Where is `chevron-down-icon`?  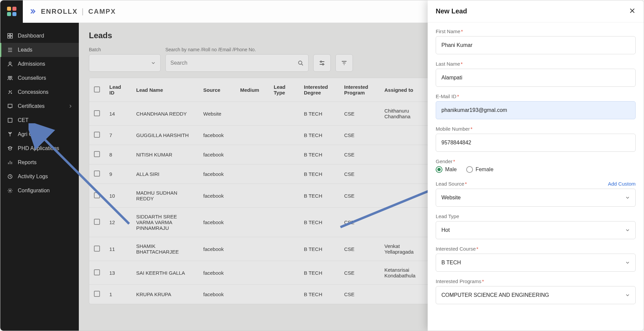 chevron-down-icon is located at coordinates (628, 263).